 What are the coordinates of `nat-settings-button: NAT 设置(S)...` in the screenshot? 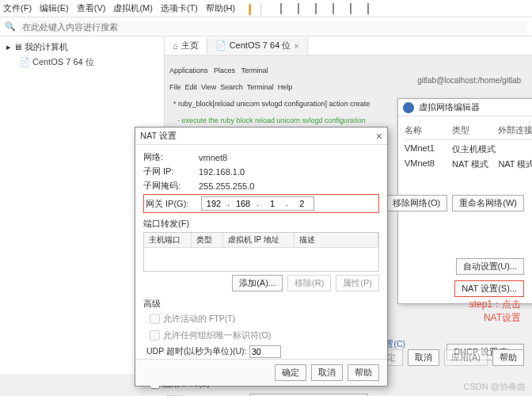 It's located at (489, 288).